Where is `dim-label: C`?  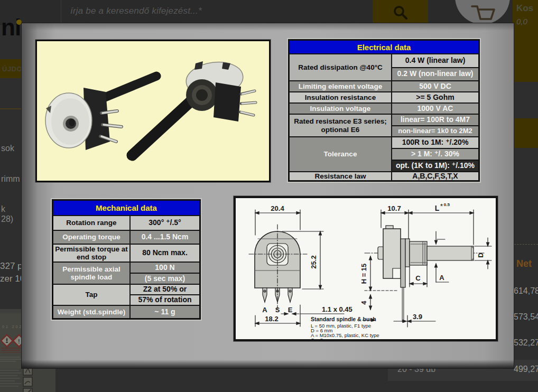 dim-label: C is located at coordinates (418, 278).